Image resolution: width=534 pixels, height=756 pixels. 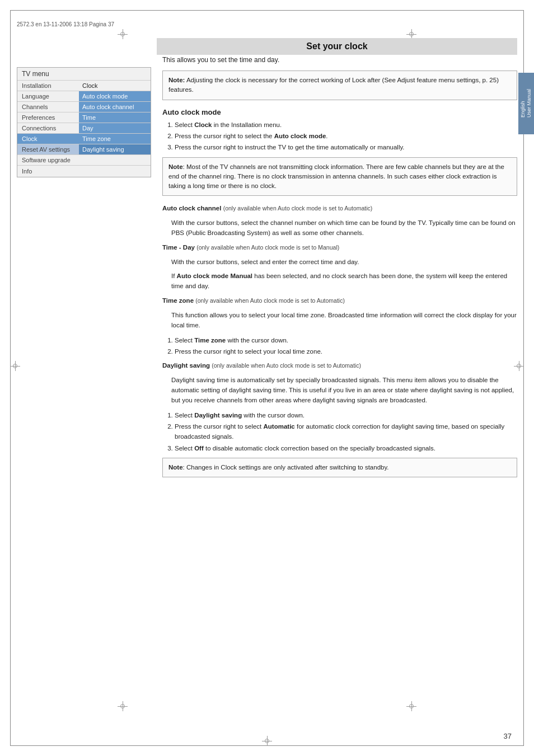 What do you see at coordinates (84, 160) in the screenshot?
I see `menu-row-software: Software upgrade` at bounding box center [84, 160].